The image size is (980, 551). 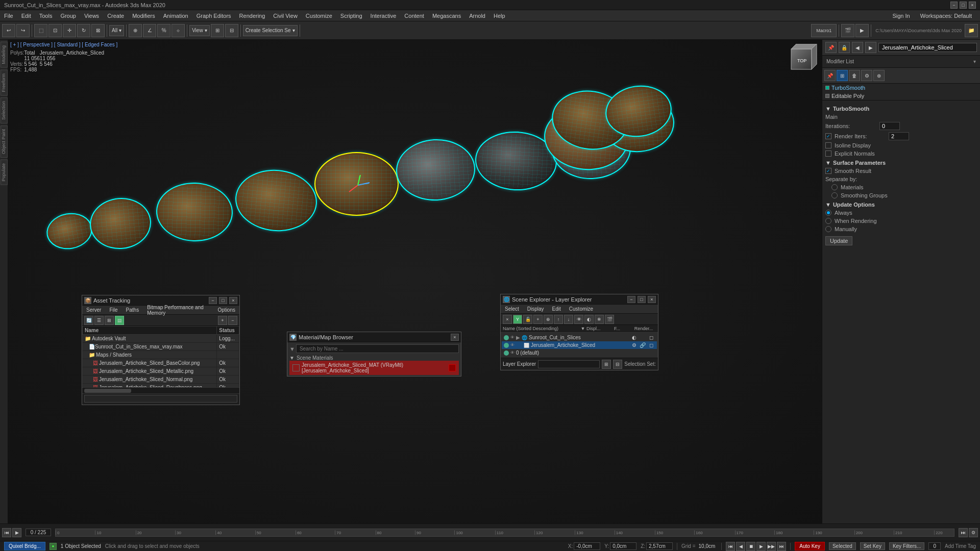 What do you see at coordinates (581, 309) in the screenshot?
I see `scene-menu-customize: Customize` at bounding box center [581, 309].